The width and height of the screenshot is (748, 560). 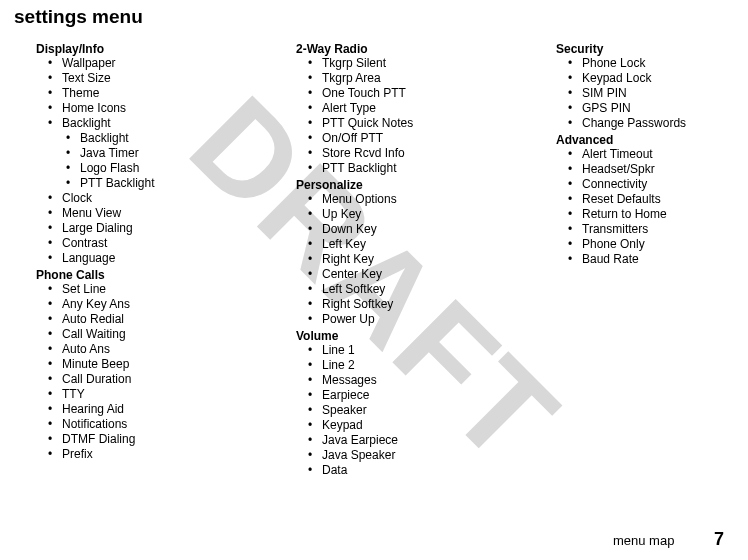 What do you see at coordinates (142, 394) in the screenshot?
I see `list-item: TTY` at bounding box center [142, 394].